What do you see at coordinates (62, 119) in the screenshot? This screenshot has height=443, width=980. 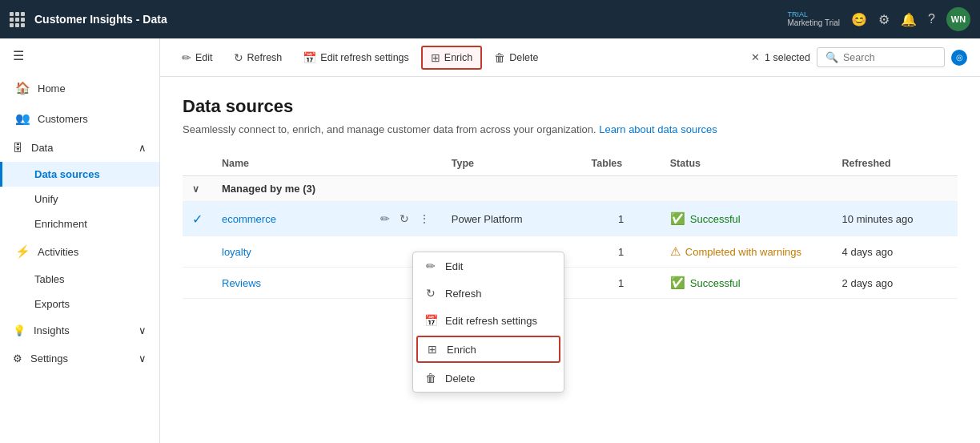 I see `sidebar-item-label: Customers` at bounding box center [62, 119].